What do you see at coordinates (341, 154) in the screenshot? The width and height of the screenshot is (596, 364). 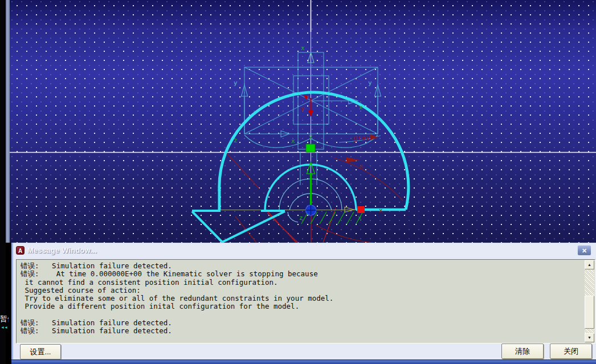 I see `gravity-marker` at bounding box center [341, 154].